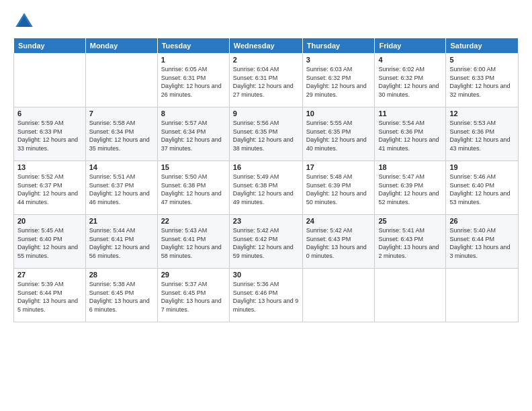 This screenshot has width=532, height=411. I want to click on calendar-cell: 22Sunrise: 5:43 AM Sunset: 6:41 PM Dayli…, so click(193, 242).